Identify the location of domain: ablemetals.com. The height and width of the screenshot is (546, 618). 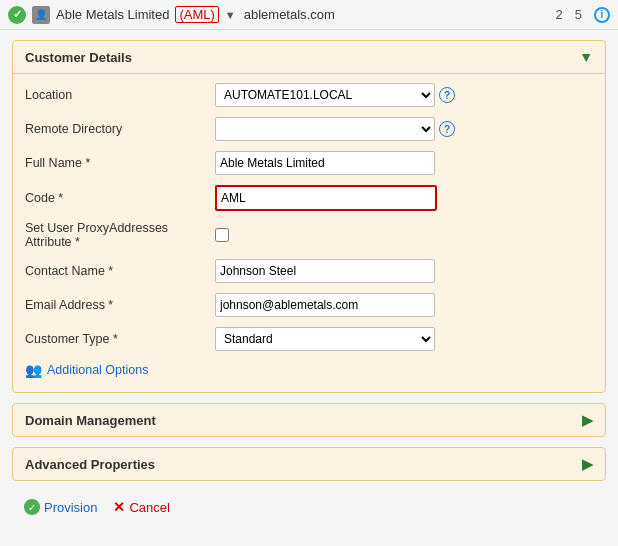
(290, 14).